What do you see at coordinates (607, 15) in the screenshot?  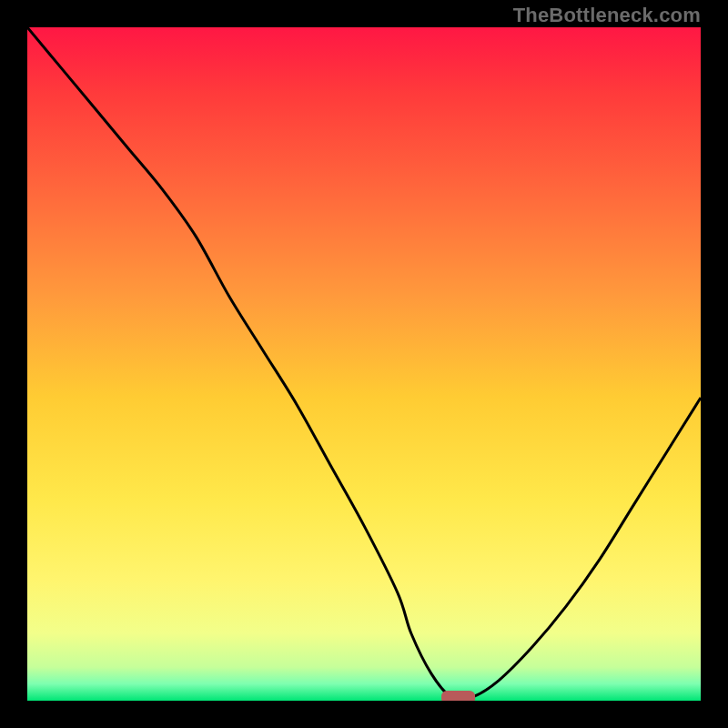 I see `watermark-text: TheBottleneck.com` at bounding box center [607, 15].